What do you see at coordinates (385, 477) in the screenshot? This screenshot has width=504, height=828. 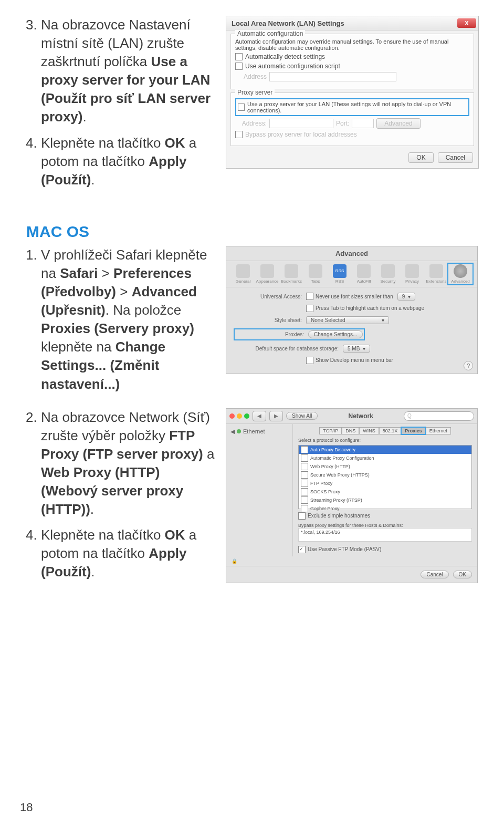 I see `protocol-list: Auto Proxy Discovery Automatic Proxy Con…` at bounding box center [385, 477].